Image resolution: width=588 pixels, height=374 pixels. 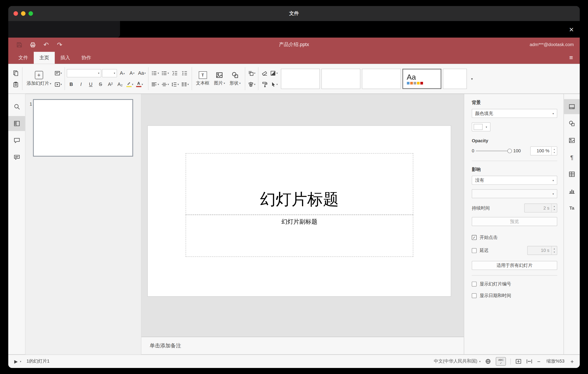 What do you see at coordinates (572, 107) in the screenshot?
I see `slide-settings-icon` at bounding box center [572, 107].